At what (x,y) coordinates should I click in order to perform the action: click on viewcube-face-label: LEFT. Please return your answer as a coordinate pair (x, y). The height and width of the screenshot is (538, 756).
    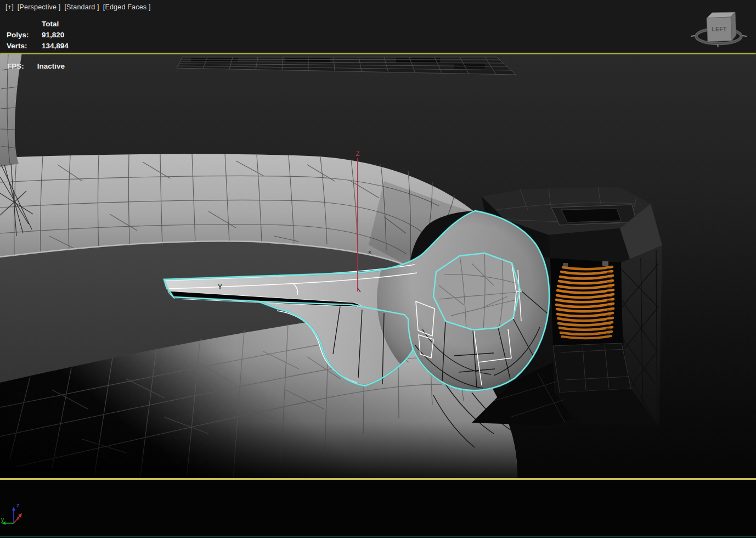
    Looking at the image, I should click on (720, 30).